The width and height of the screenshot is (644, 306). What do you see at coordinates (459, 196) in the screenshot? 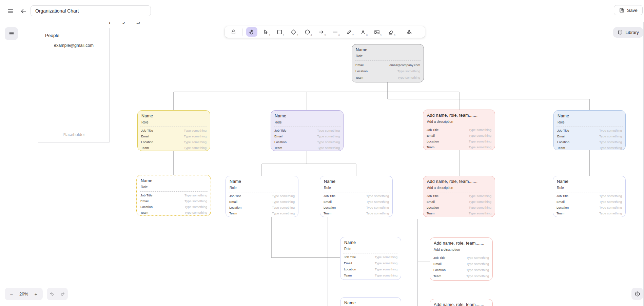
I see `org-card-l3-pink: Add name, role, team.......Add a descrip…` at bounding box center [459, 196].